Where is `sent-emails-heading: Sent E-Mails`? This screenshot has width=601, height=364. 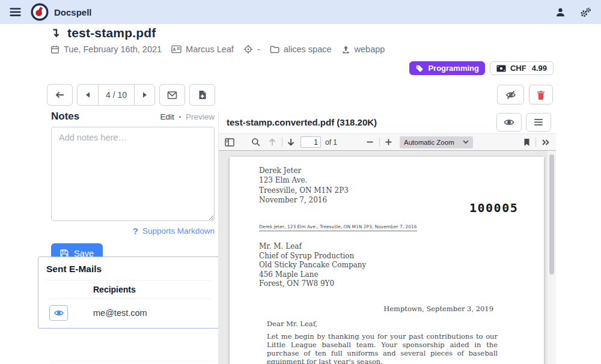
sent-emails-heading: Sent E-Mails is located at coordinates (129, 272).